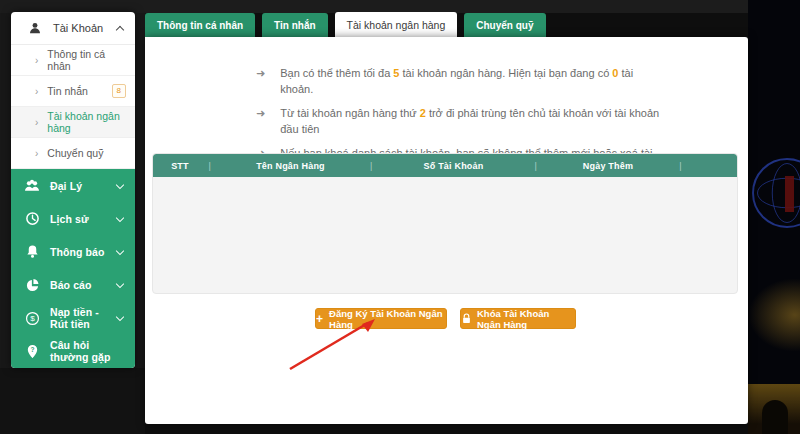 The height and width of the screenshot is (434, 800). What do you see at coordinates (119, 91) in the screenshot?
I see `message-count-badge: 8` at bounding box center [119, 91].